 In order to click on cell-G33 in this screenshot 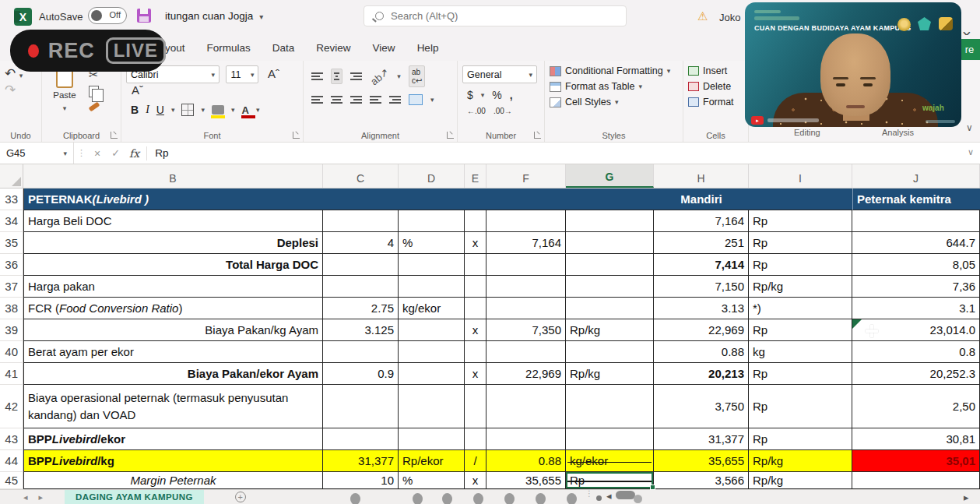, I will do `click(610, 199)`.